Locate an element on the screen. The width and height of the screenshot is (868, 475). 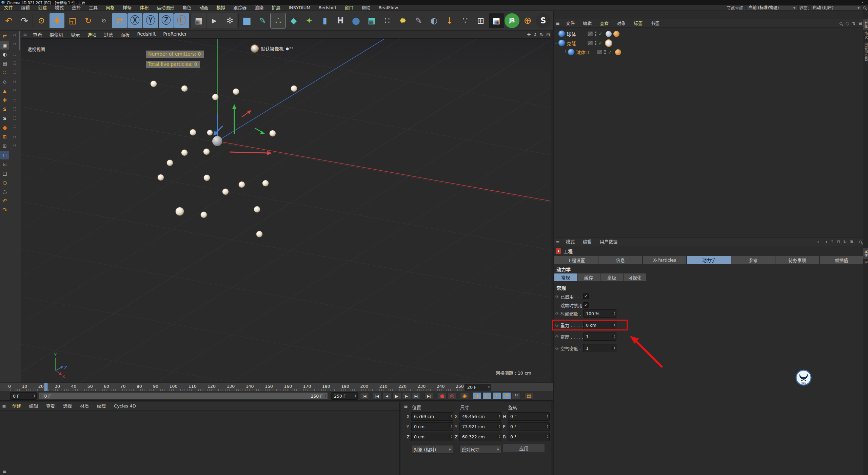
attribute-tab: 工程设置 is located at coordinates (576, 260).